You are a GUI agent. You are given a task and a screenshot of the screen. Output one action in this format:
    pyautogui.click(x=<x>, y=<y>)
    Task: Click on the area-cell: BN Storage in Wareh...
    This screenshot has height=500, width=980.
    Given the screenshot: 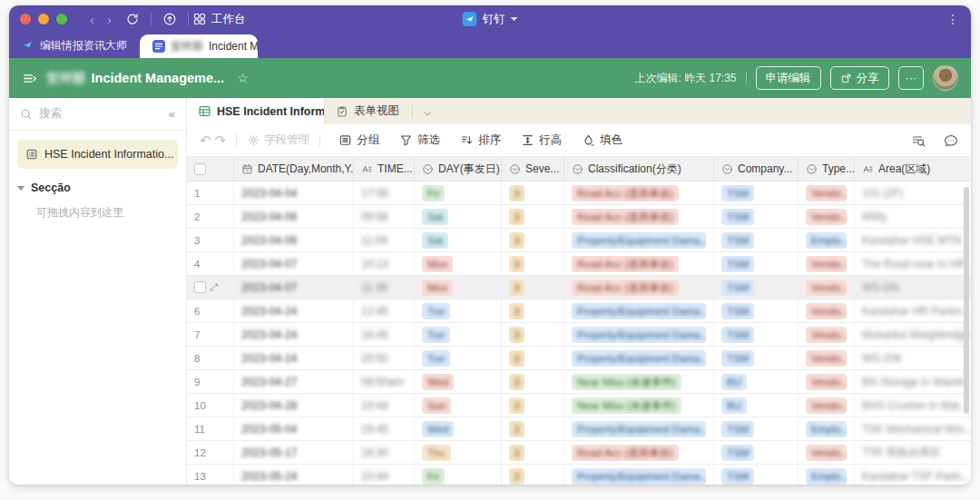 What is the action you would take?
    pyautogui.click(x=913, y=381)
    